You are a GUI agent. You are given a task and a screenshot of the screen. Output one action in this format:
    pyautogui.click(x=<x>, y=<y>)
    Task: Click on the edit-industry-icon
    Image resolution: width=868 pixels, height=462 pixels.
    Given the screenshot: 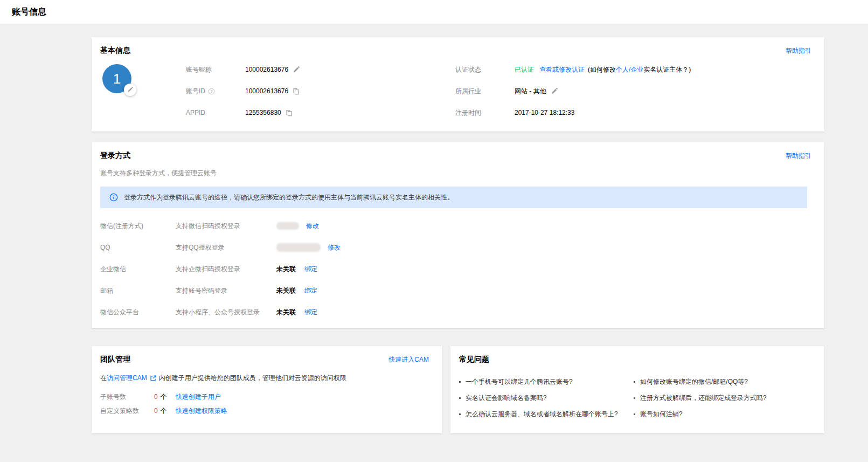 What is the action you would take?
    pyautogui.click(x=554, y=92)
    